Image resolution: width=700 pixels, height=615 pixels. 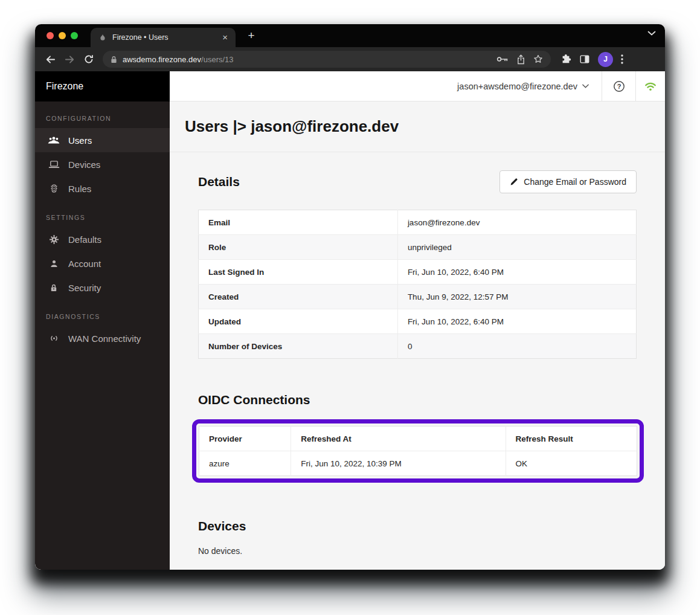 What do you see at coordinates (54, 164) in the screenshot?
I see `laptop-icon` at bounding box center [54, 164].